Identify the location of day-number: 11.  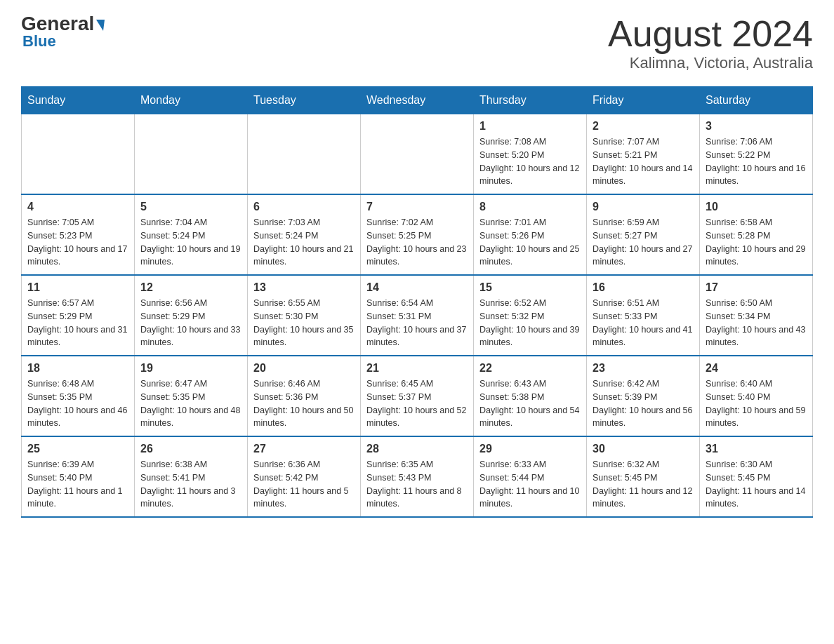
(78, 288).